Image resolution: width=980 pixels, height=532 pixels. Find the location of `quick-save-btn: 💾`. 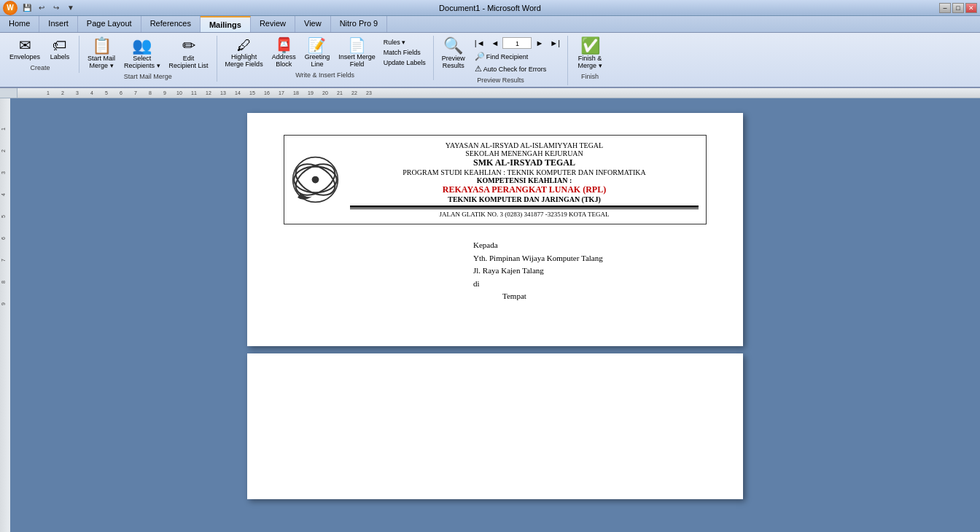

quick-save-btn: 💾 is located at coordinates (27, 8).